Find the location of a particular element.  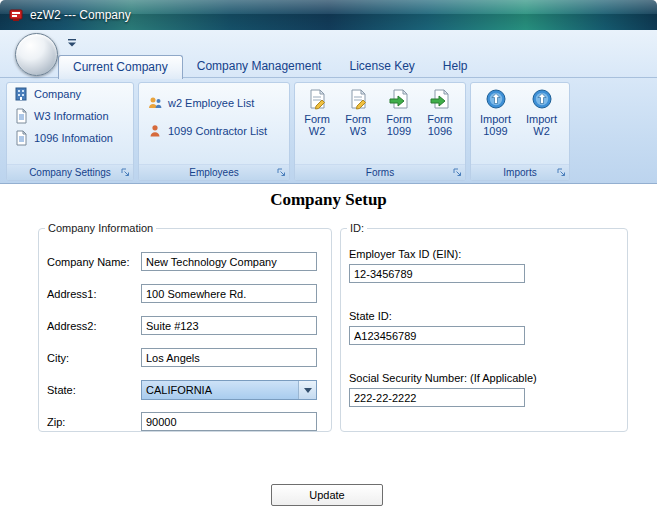

ribbon-item-label: w2 Employee List is located at coordinates (211, 103).